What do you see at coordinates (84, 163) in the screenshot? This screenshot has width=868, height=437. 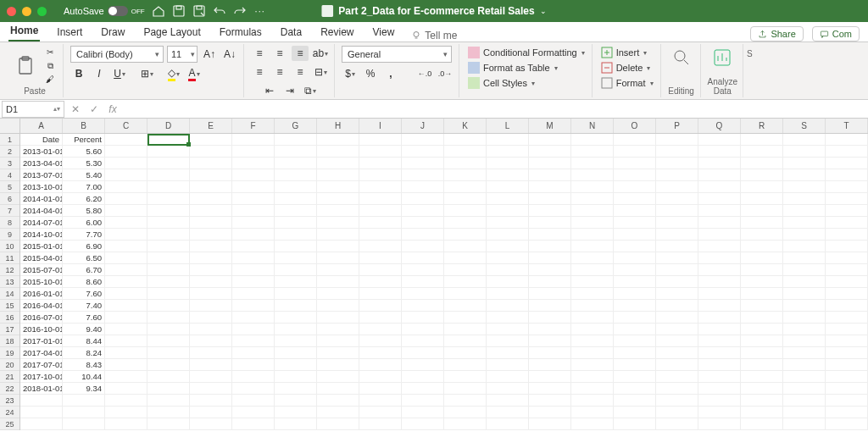 I see `cell: 5.30` at bounding box center [84, 163].